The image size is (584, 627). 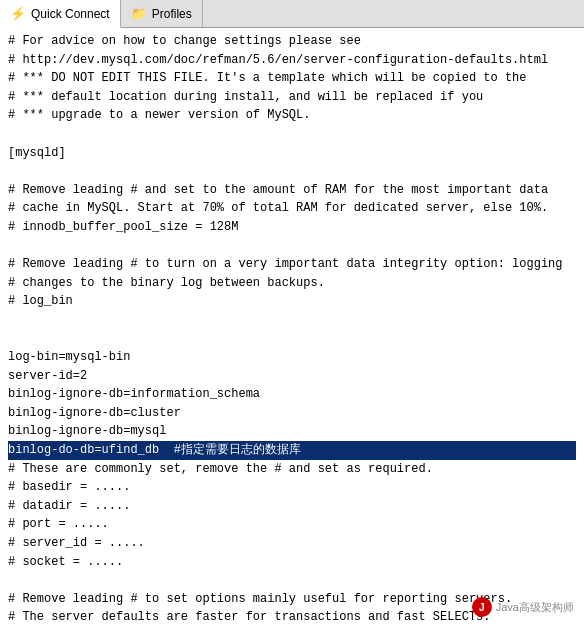 What do you see at coordinates (292, 302) in the screenshot?
I see `code-line: # log_bin` at bounding box center [292, 302].